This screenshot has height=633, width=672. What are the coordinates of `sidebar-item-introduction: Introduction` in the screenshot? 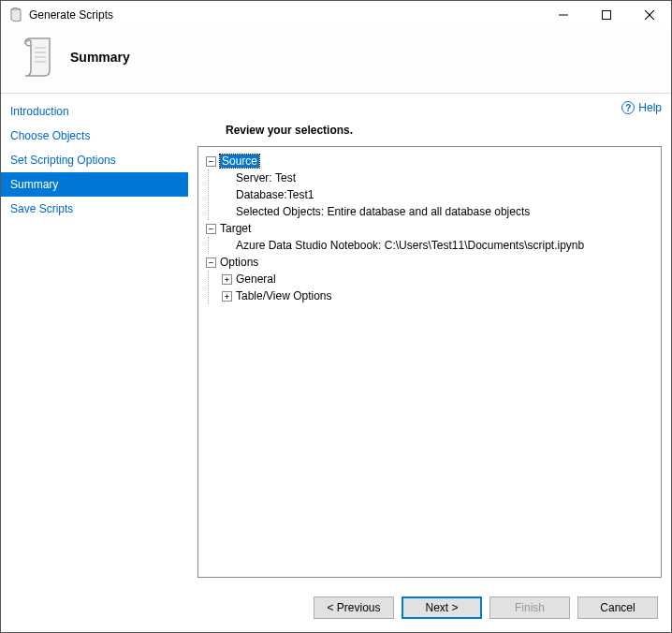 It's located at (95, 111).